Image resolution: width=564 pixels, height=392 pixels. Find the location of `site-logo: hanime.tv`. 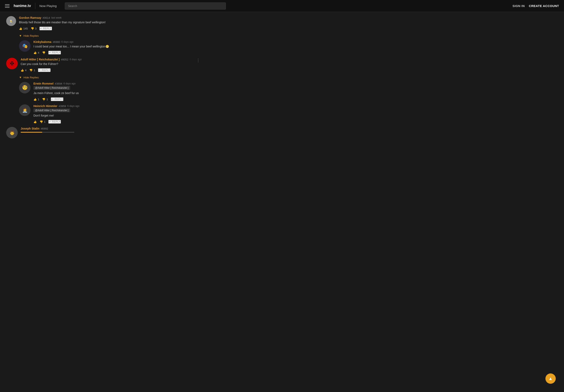

site-logo: hanime.tv is located at coordinates (22, 6).